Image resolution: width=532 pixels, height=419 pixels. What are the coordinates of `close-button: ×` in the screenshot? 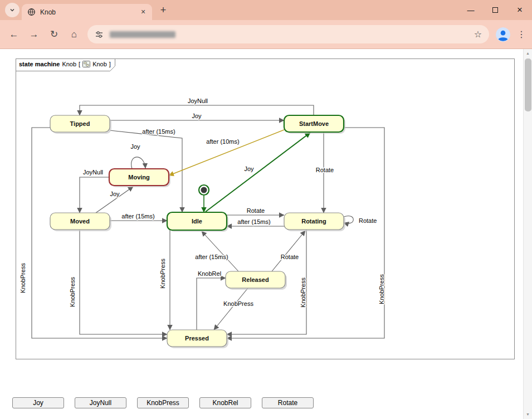 It's located at (520, 10).